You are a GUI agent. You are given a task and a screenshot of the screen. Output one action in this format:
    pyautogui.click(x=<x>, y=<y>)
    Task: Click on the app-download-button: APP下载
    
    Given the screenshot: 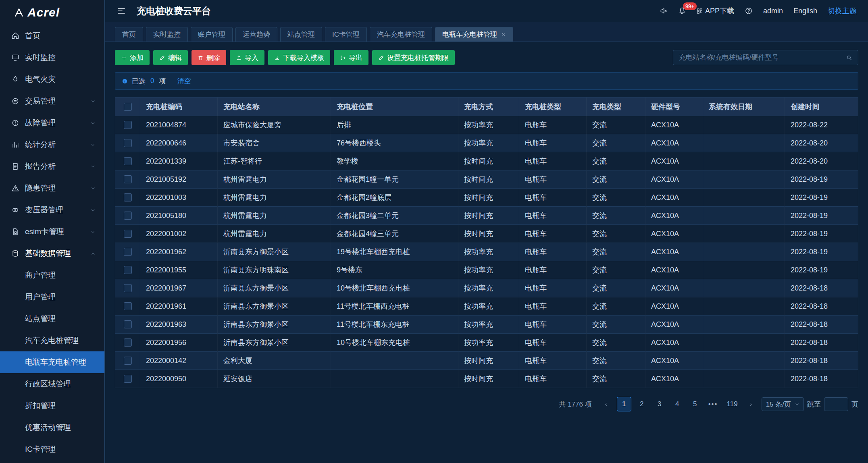 What is the action you would take?
    pyautogui.click(x=715, y=11)
    